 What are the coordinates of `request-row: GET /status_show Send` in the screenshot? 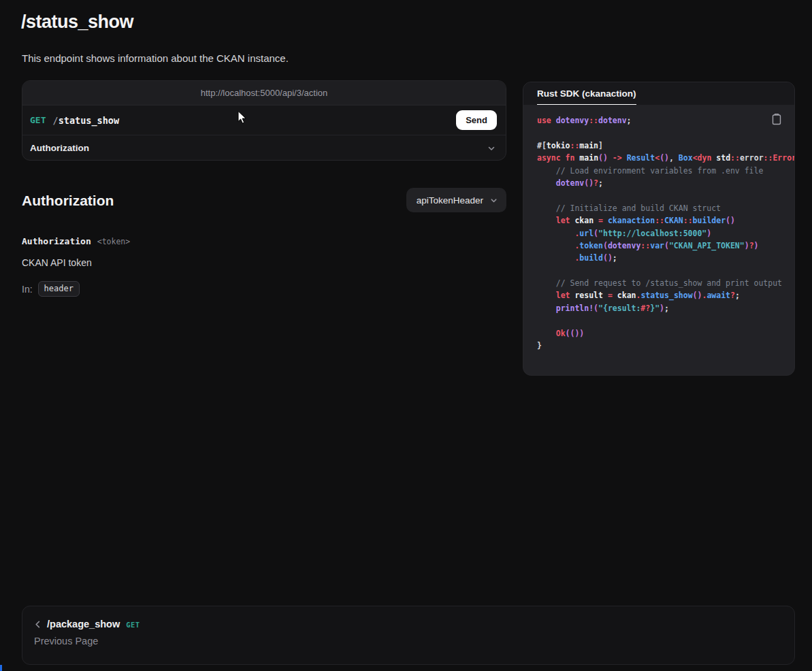 It's located at (264, 120).